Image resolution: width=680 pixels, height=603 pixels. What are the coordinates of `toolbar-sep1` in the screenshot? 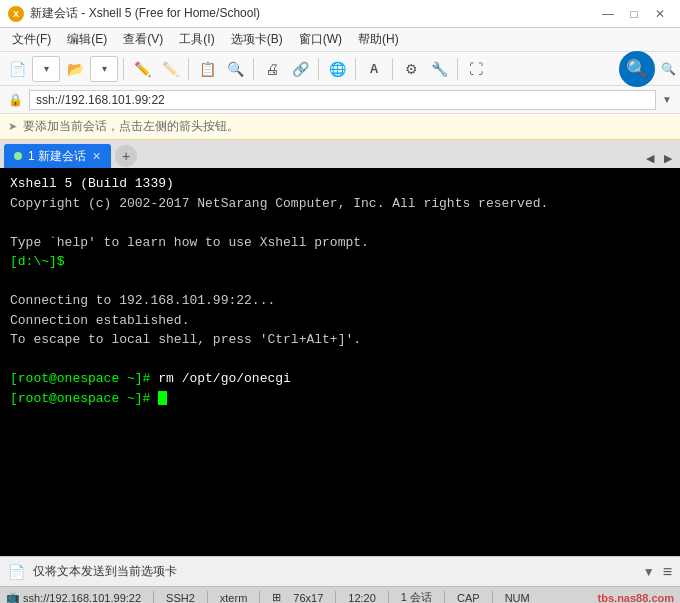 It's located at (124, 69).